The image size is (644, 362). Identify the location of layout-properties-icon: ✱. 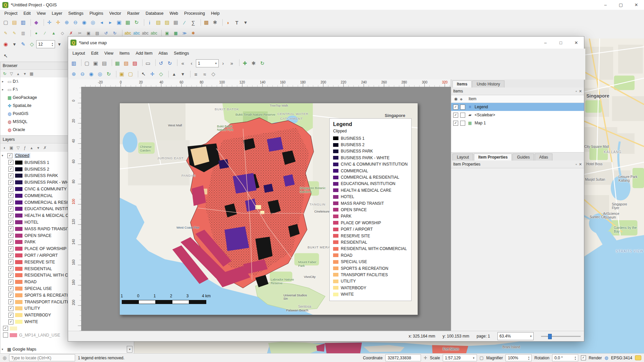
(254, 63).